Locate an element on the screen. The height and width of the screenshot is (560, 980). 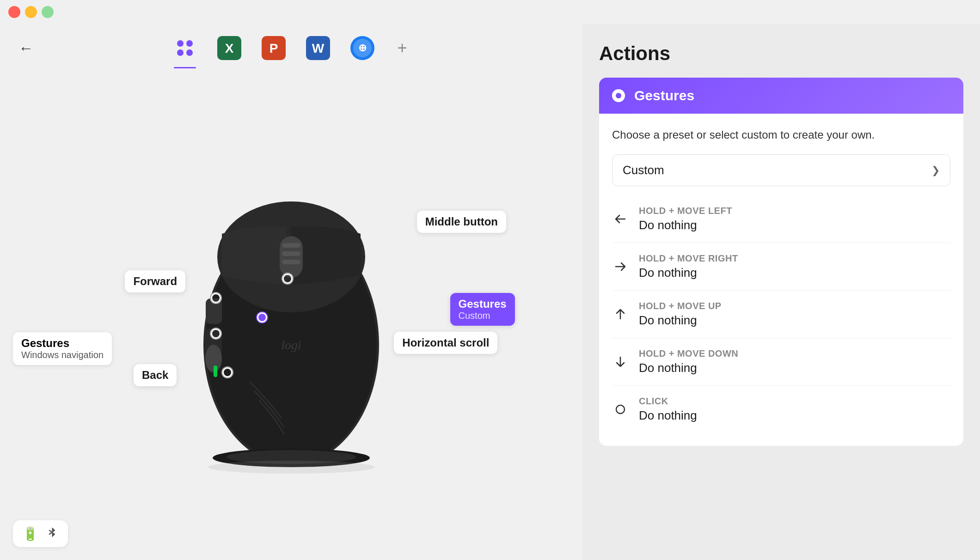
callout-back: Back is located at coordinates (155, 375).